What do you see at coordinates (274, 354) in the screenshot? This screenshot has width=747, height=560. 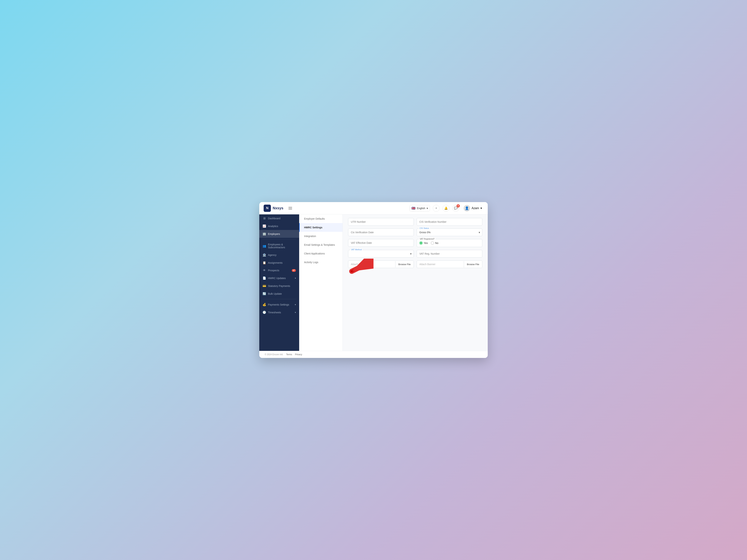 I see `copyright: © 2024 Encom Intl.` at bounding box center [274, 354].